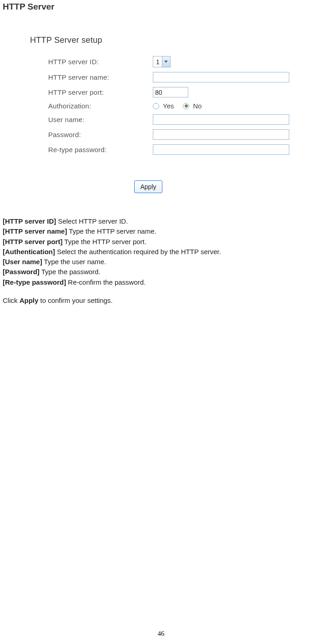 The height and width of the screenshot is (644, 322). Describe the element at coordinates (161, 261) in the screenshot. I see `descriptions: [HTTP server ID] Select HTTP server ID. …` at that location.